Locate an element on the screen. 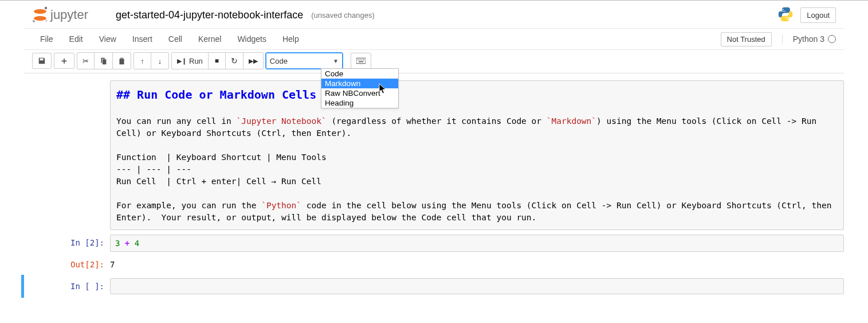 The image size is (868, 323). copy-button is located at coordinates (104, 61).